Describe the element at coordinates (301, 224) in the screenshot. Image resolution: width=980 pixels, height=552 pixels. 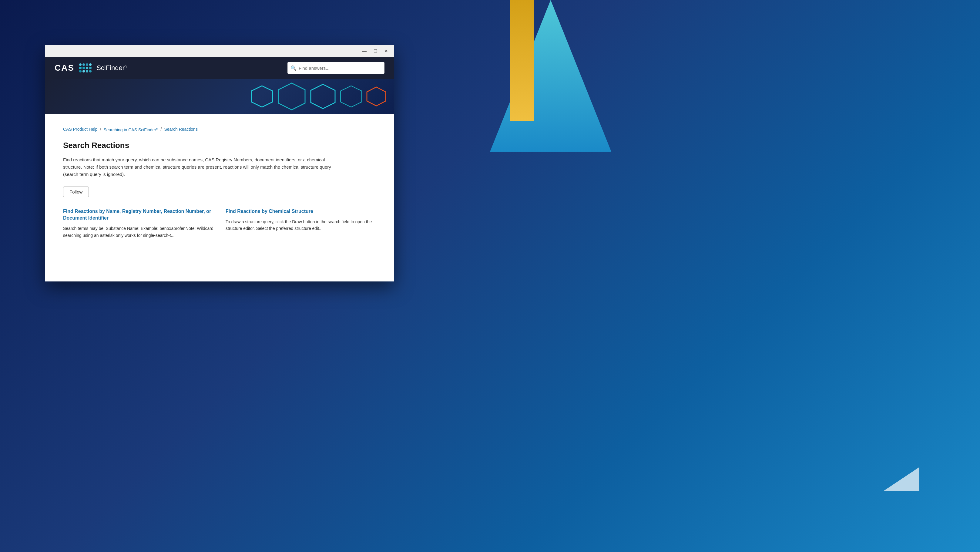
I see `card-2: Find Reactions by Chemical Structure To …` at that location.